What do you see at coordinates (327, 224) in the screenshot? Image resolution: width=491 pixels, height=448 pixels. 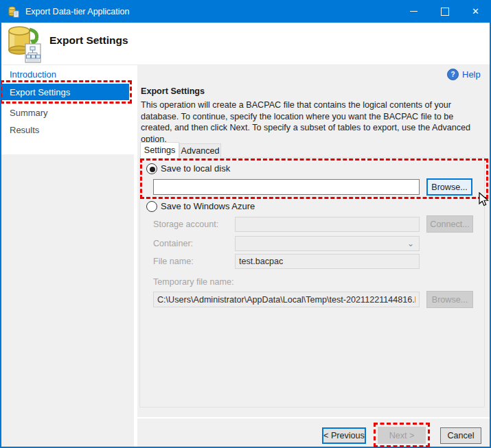 I see `storage-account-input` at bounding box center [327, 224].